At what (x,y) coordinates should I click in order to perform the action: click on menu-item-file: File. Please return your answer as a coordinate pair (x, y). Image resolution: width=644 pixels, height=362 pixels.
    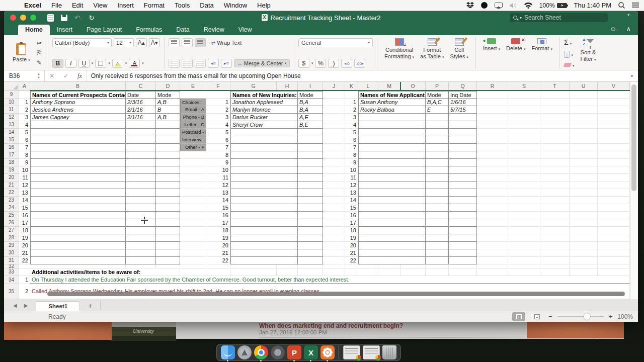
    Looking at the image, I should click on (56, 5).